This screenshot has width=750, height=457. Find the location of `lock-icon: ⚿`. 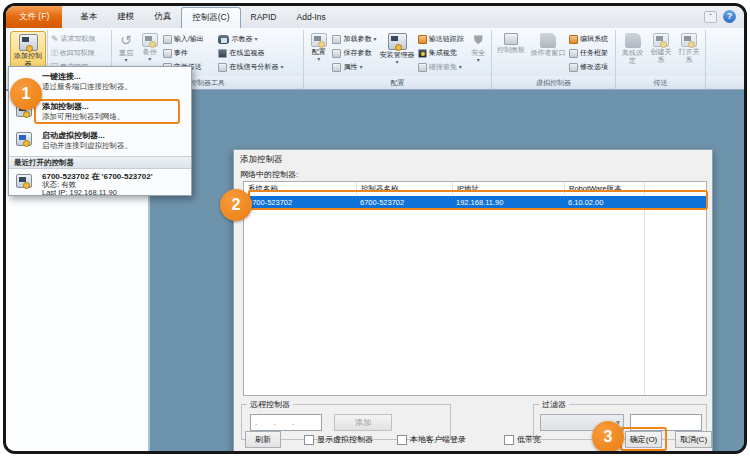

lock-icon: ⚿ is located at coordinates (54, 54).